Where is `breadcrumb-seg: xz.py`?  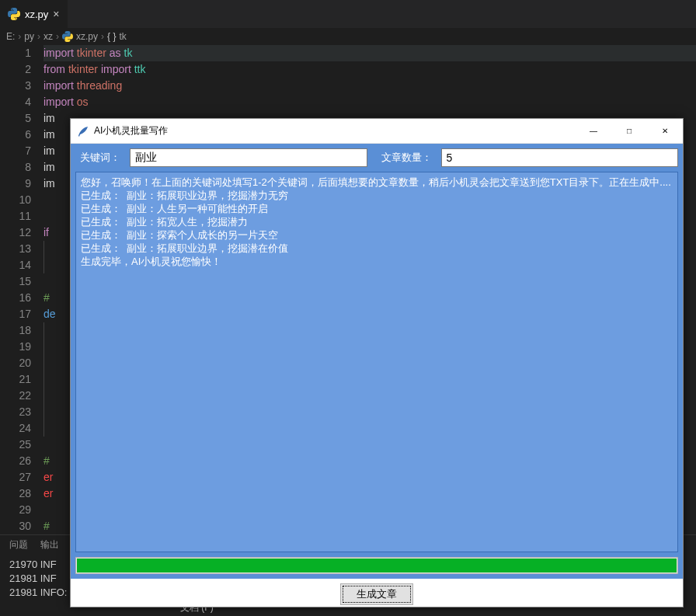
breadcrumb-seg: xz.py is located at coordinates (80, 37).